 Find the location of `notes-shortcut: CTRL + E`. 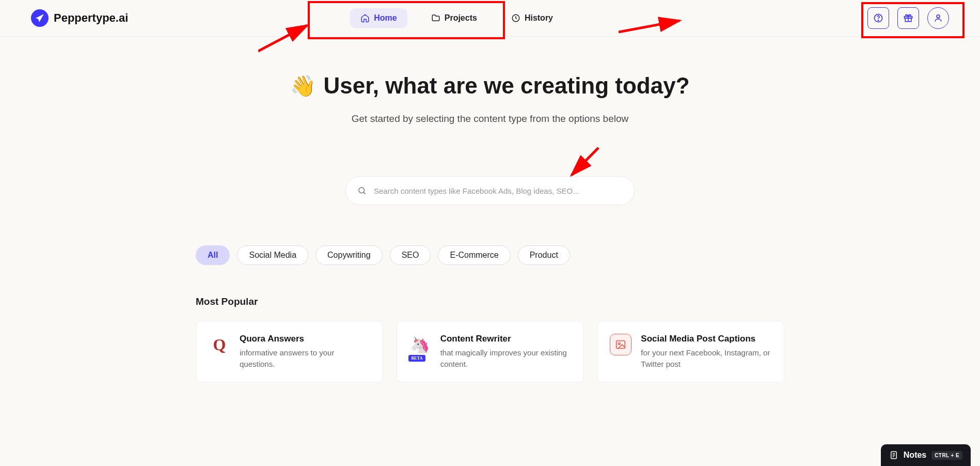

notes-shortcut: CTRL + E is located at coordinates (947, 456).